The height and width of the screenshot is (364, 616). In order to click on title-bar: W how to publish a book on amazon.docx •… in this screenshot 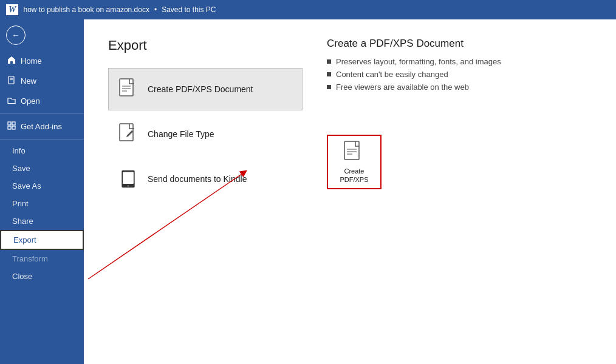, I will do `click(308, 10)`.